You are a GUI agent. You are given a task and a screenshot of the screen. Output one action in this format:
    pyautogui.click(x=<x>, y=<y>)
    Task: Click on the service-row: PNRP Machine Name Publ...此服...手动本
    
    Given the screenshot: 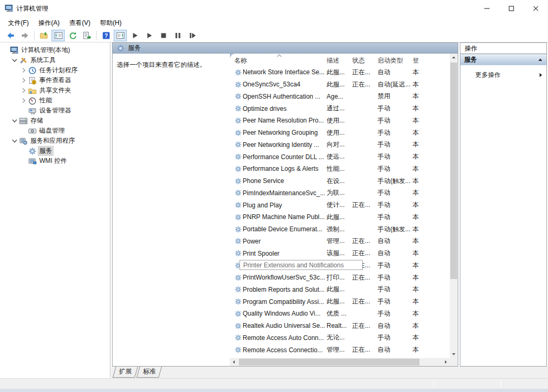 What is the action you would take?
    pyautogui.click(x=340, y=217)
    